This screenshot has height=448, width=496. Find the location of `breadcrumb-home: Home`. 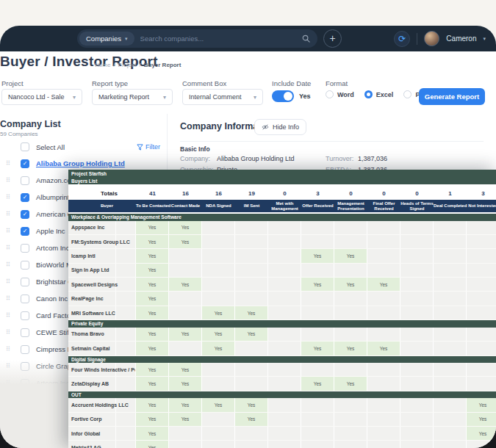

breadcrumb-home: Home is located at coordinates (103, 65).